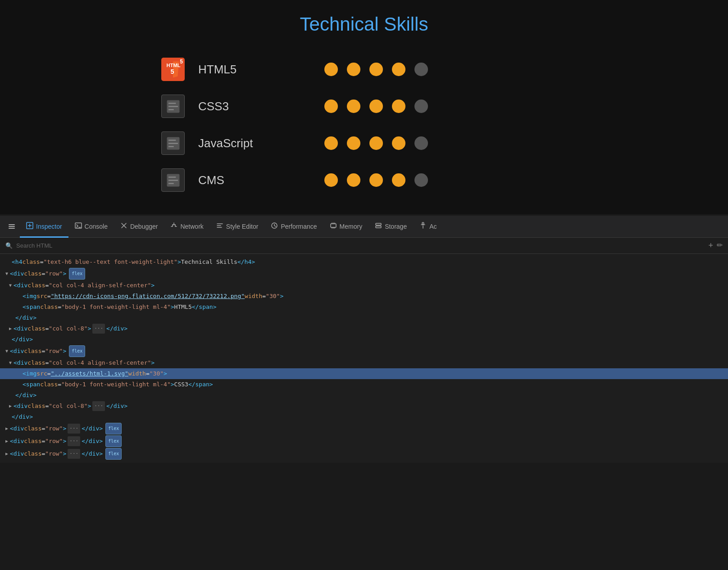  Describe the element at coordinates (428, 227) in the screenshot. I see `devtools-tab-accessibility: Ac` at that location.